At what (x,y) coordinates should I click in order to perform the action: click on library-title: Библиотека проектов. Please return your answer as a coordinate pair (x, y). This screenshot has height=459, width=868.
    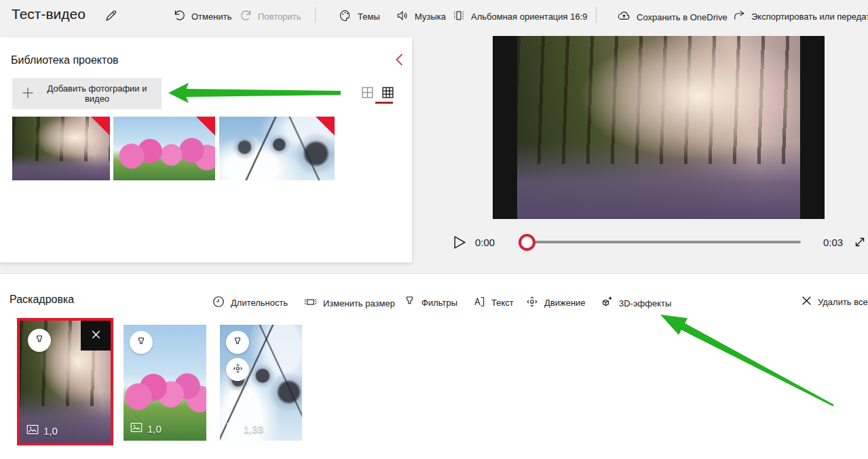
    Looking at the image, I should click on (65, 60).